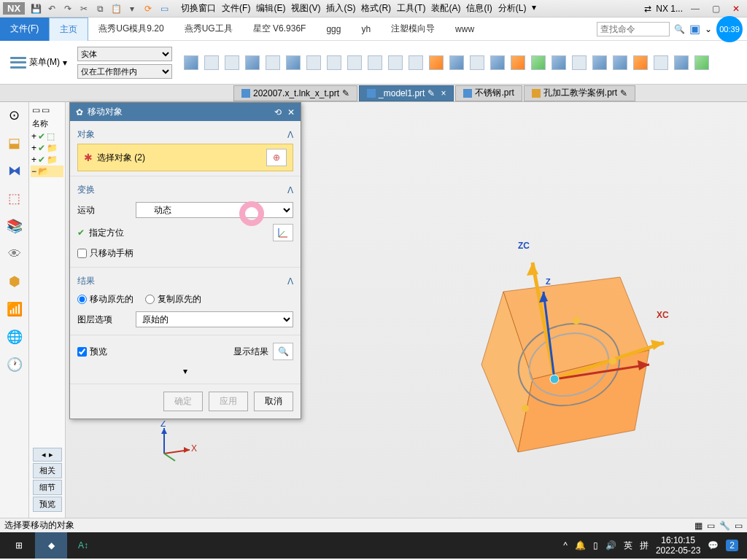 This screenshot has width=747, height=560. I want to click on status-icon: ▦, so click(699, 526).